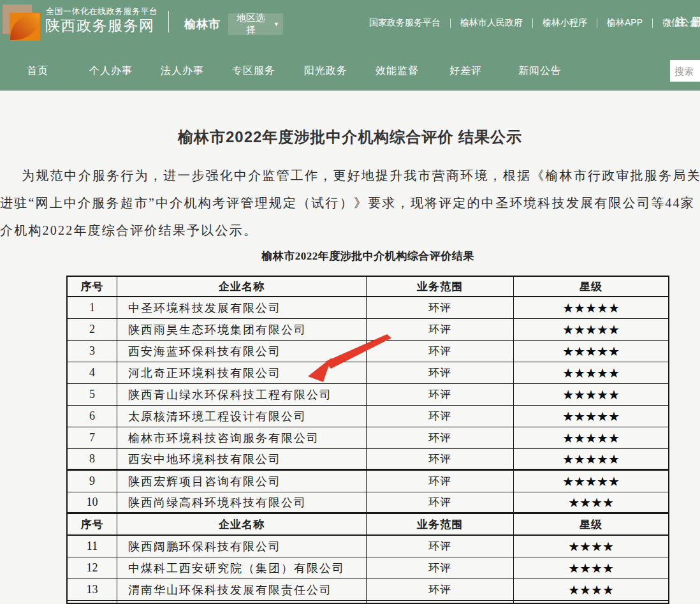 The height and width of the screenshot is (604, 700). What do you see at coordinates (256, 24) in the screenshot?
I see `region-selector-button: 地区选择 ▼` at bounding box center [256, 24].